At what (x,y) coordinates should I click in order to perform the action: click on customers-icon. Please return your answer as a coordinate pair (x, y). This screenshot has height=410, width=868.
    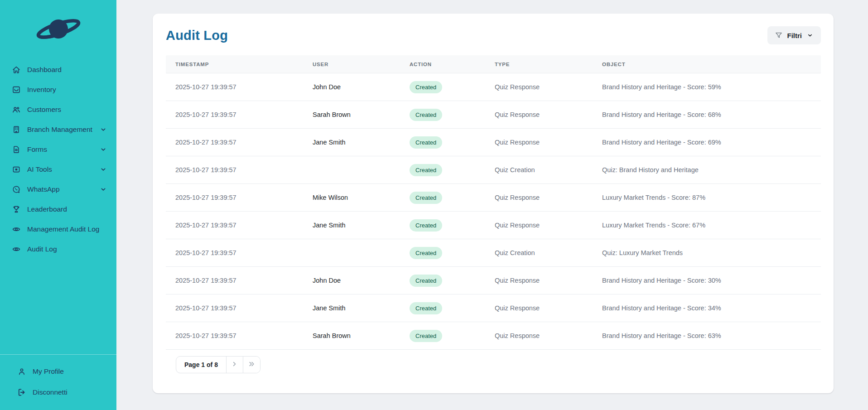
    Looking at the image, I should click on (16, 110).